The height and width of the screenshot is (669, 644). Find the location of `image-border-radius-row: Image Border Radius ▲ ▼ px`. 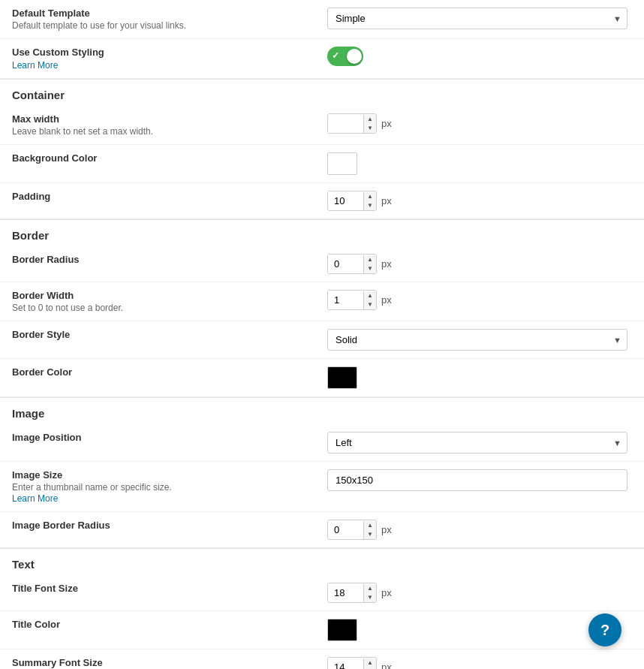

image-border-radius-row: Image Border Radius ▲ ▼ px is located at coordinates (322, 530).